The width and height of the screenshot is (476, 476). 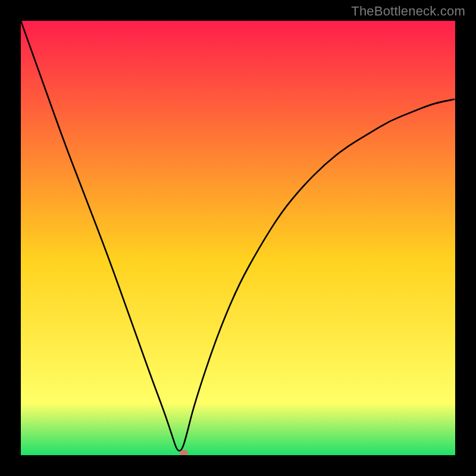 What do you see at coordinates (184, 452) in the screenshot?
I see `sweet-spot-marker-icon` at bounding box center [184, 452].